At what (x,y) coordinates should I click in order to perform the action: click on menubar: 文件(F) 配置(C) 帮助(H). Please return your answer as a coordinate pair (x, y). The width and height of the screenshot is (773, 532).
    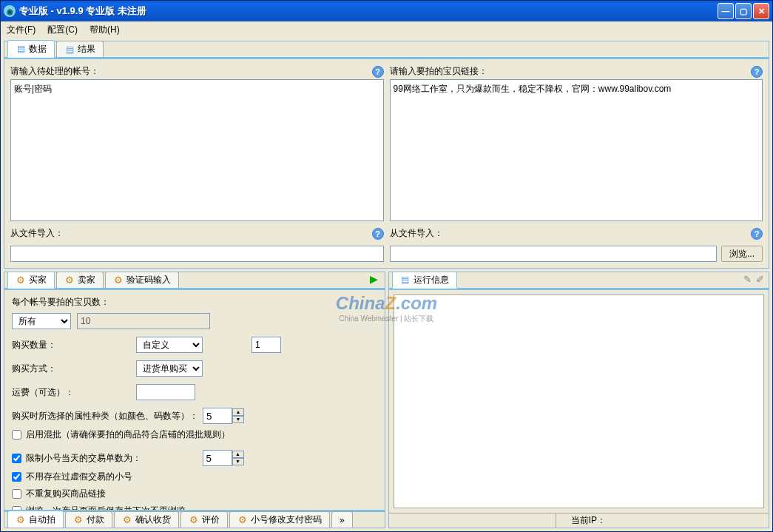
    Looking at the image, I should click on (386, 30).